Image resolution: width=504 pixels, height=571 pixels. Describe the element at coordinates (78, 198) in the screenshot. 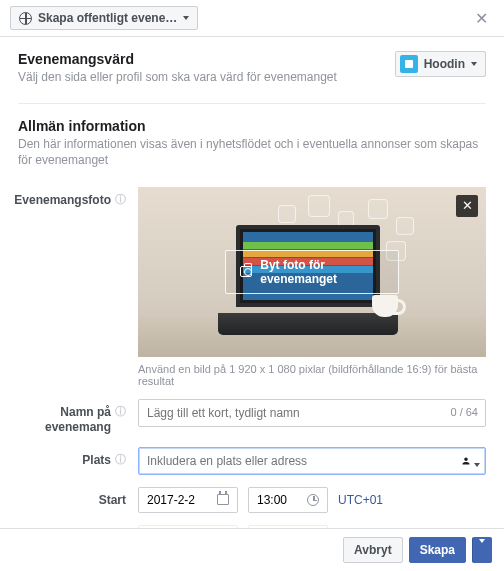

I see `photo-label: Evenemangsfoto ⓘ` at that location.